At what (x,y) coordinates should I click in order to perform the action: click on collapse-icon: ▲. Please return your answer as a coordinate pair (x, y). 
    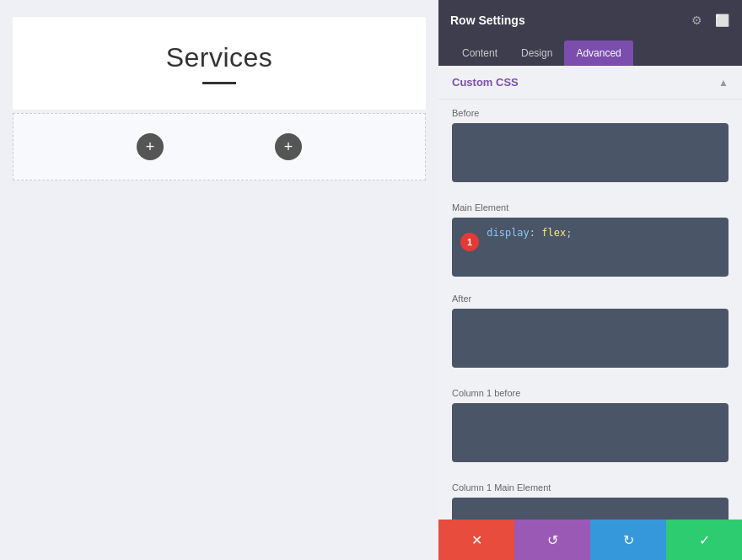
    Looking at the image, I should click on (723, 83).